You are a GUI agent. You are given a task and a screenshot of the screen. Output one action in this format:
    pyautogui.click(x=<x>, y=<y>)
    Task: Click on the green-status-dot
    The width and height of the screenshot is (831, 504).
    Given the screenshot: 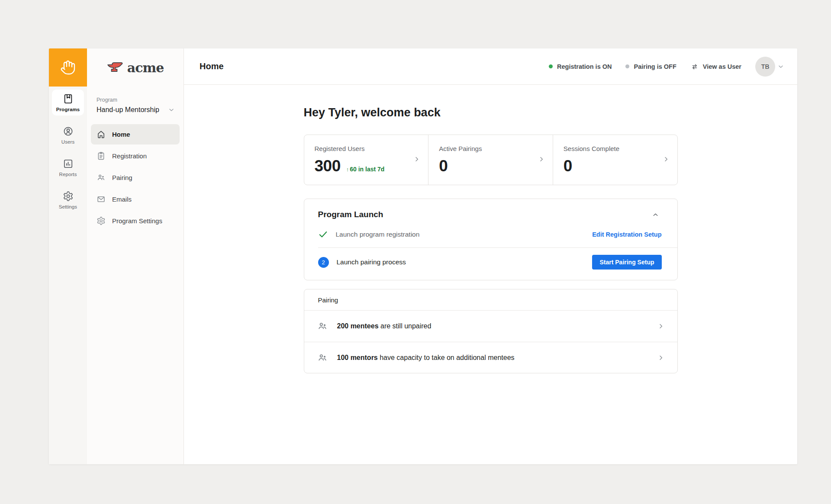 What is the action you would take?
    pyautogui.click(x=551, y=67)
    